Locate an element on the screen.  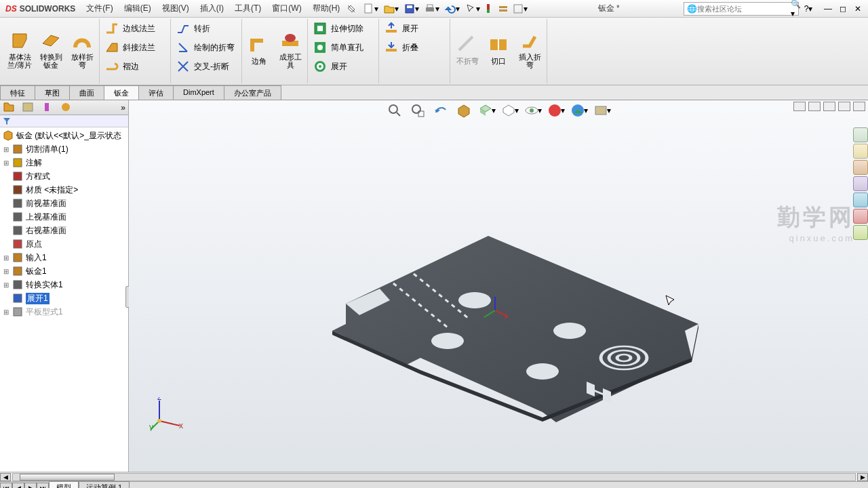
options-icon is located at coordinates (503, 9).